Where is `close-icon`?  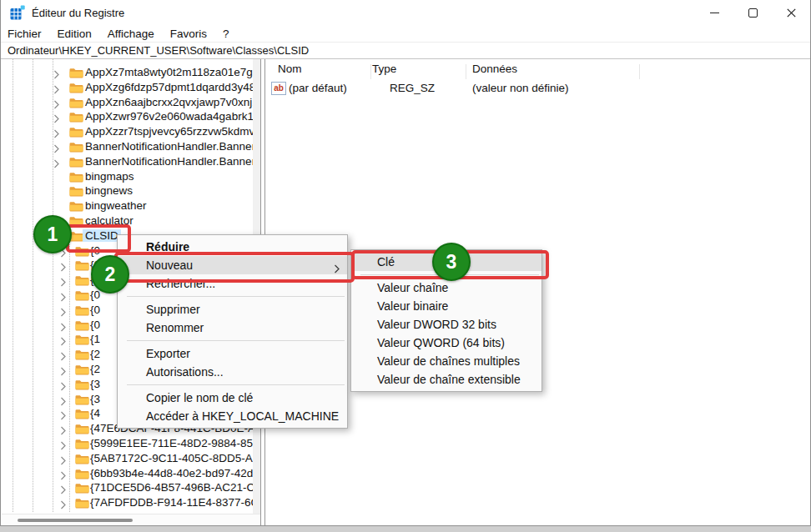 close-icon is located at coordinates (791, 13).